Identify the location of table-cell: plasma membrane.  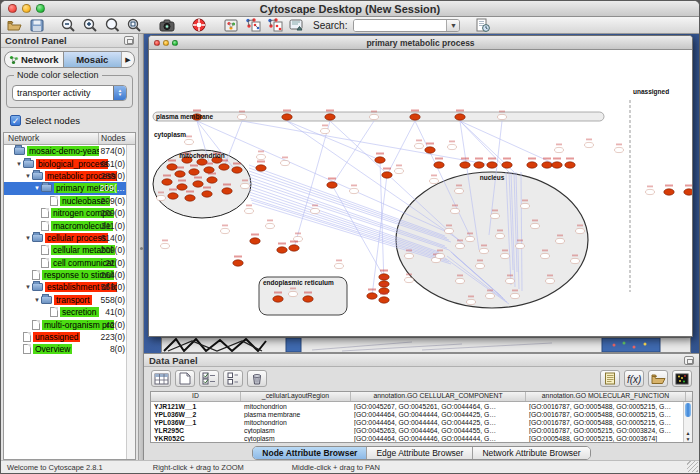
(296, 414).